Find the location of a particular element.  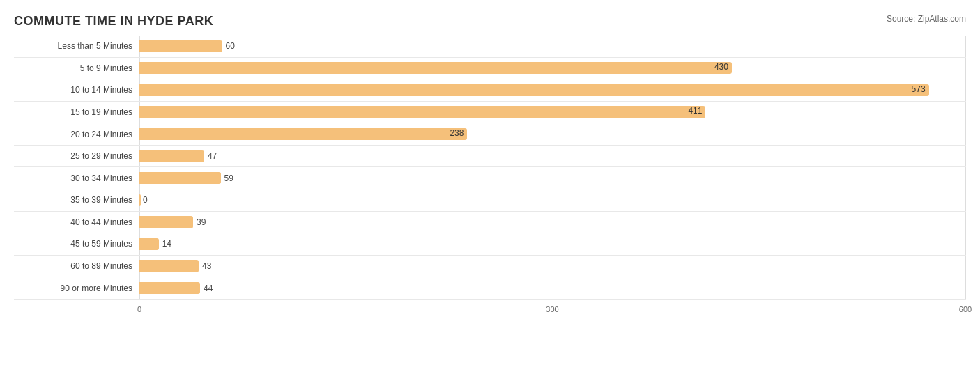

bar-label: Less than 5 Minutes is located at coordinates (77, 46).